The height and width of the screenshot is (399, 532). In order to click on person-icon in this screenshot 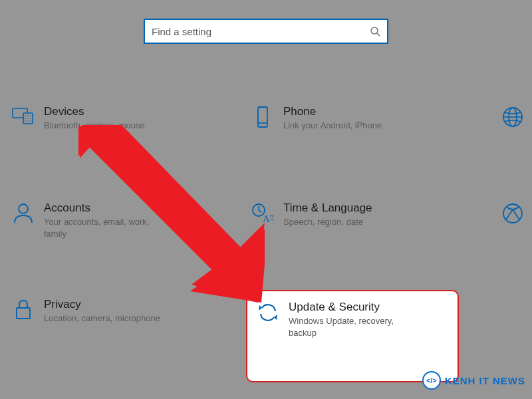, I will do `click(23, 213)`.